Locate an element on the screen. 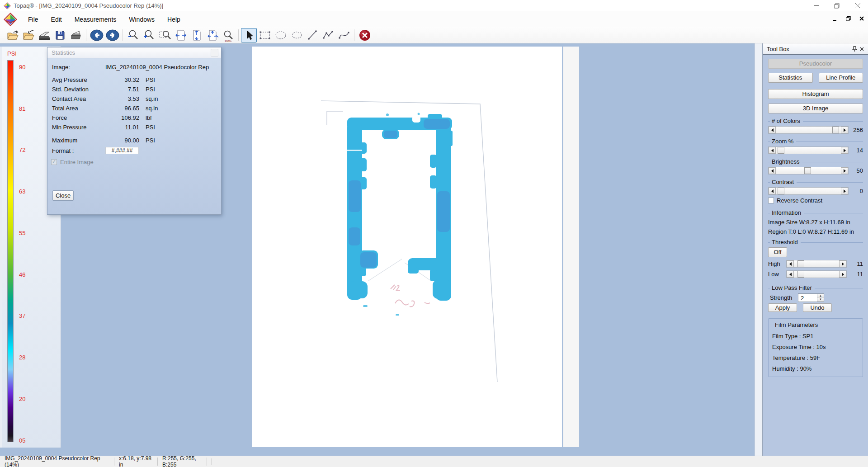 The image size is (868, 467). stat-unit: PSI is located at coordinates (153, 90).